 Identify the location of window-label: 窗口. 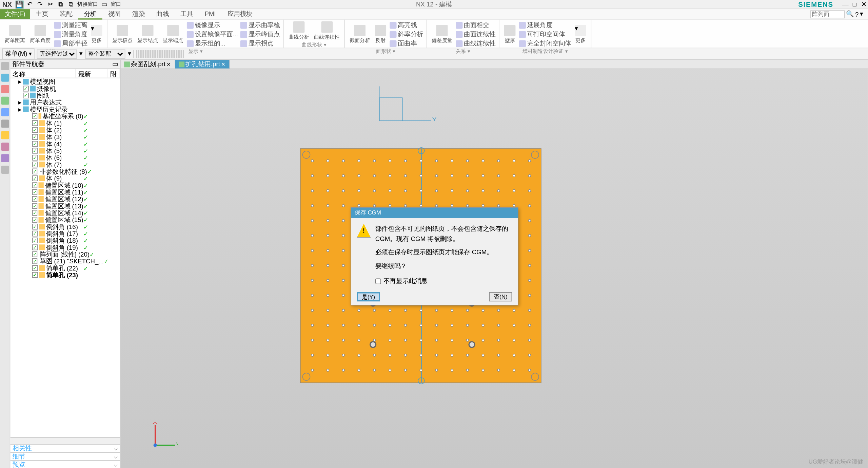
(116, 4).